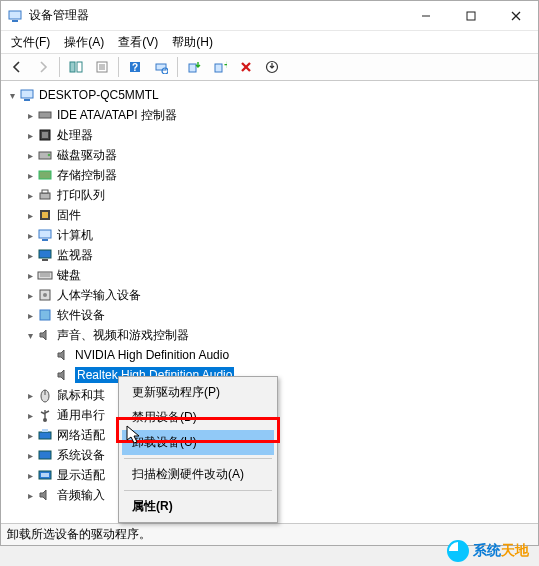  What do you see at coordinates (81, 496) in the screenshot?
I see `tree-item-label: 音频输入` at bounding box center [81, 496].